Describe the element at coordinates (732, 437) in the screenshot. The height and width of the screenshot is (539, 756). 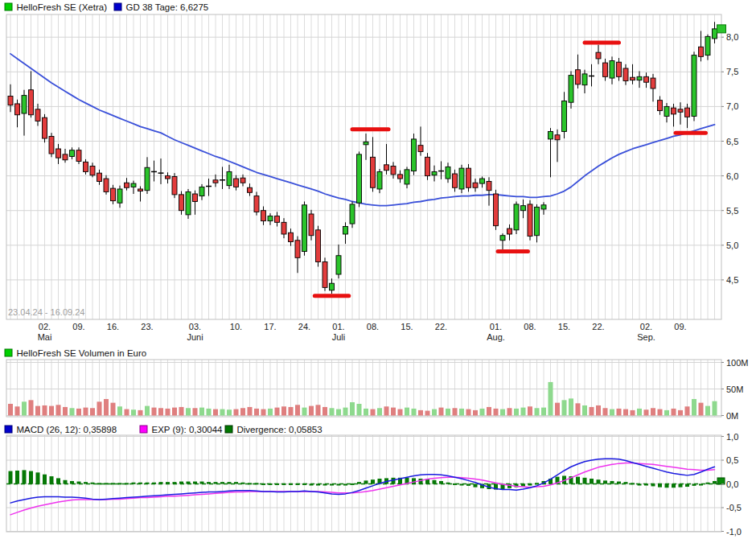
I see `y-axis-label: 1,0` at that location.